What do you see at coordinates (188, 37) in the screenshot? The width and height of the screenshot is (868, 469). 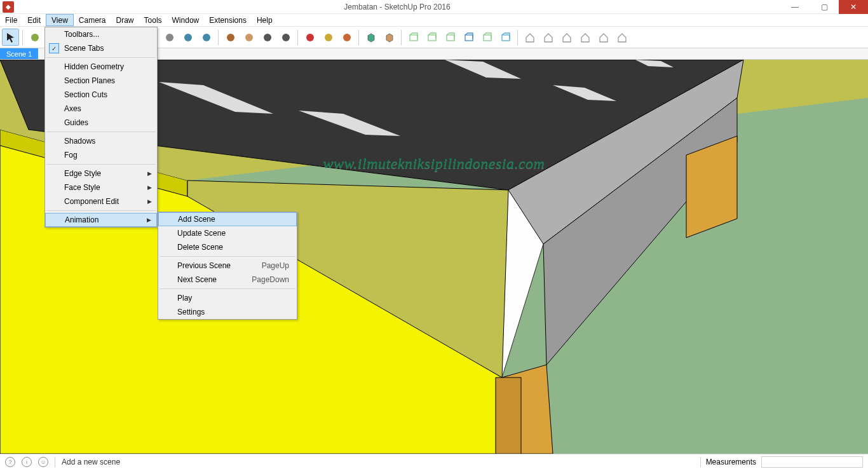 I see `tool-text` at bounding box center [188, 37].